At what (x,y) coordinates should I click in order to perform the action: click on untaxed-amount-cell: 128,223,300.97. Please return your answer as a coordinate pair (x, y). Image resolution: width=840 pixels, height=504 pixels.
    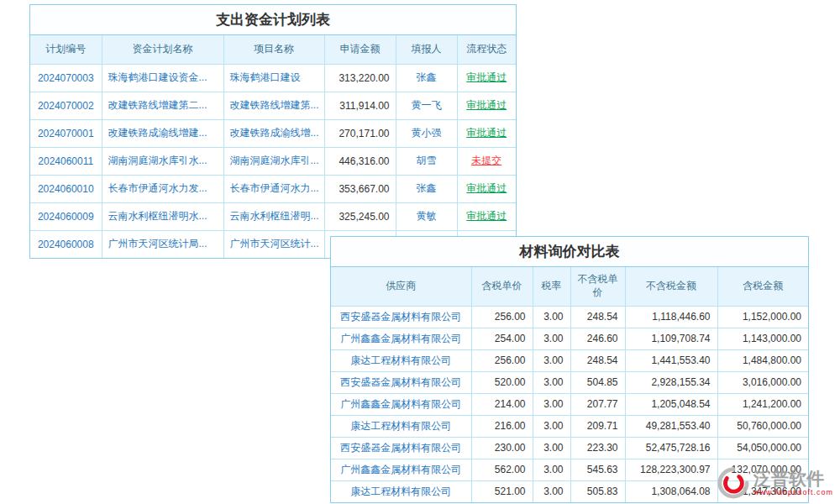
    Looking at the image, I should click on (671, 470).